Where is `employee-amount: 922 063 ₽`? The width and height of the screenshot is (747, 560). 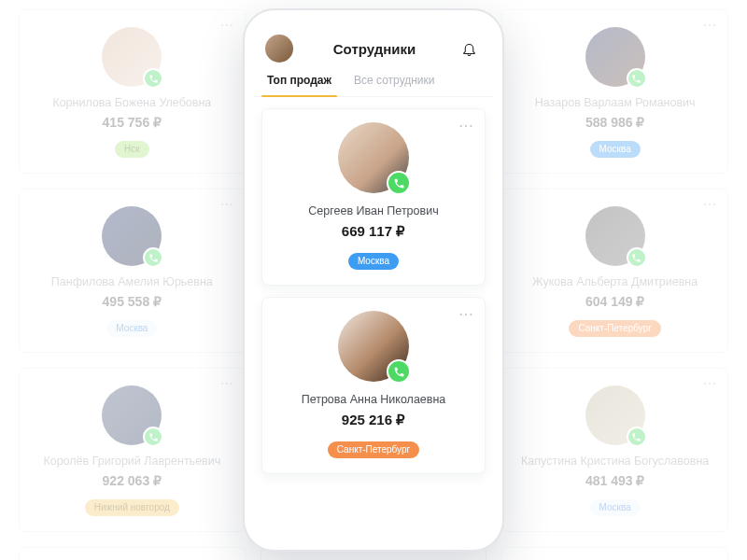 employee-amount: 922 063 ₽ is located at coordinates (133, 481).